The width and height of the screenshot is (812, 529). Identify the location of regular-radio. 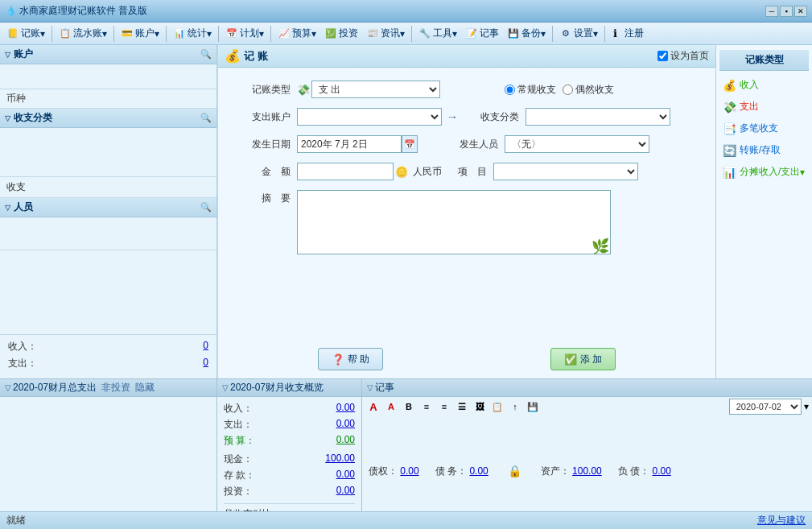
(510, 90).